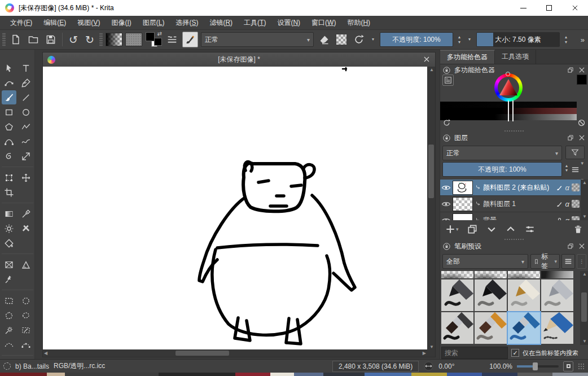  What do you see at coordinates (9, 315) in the screenshot?
I see `polygon-select-tool` at bounding box center [9, 315].